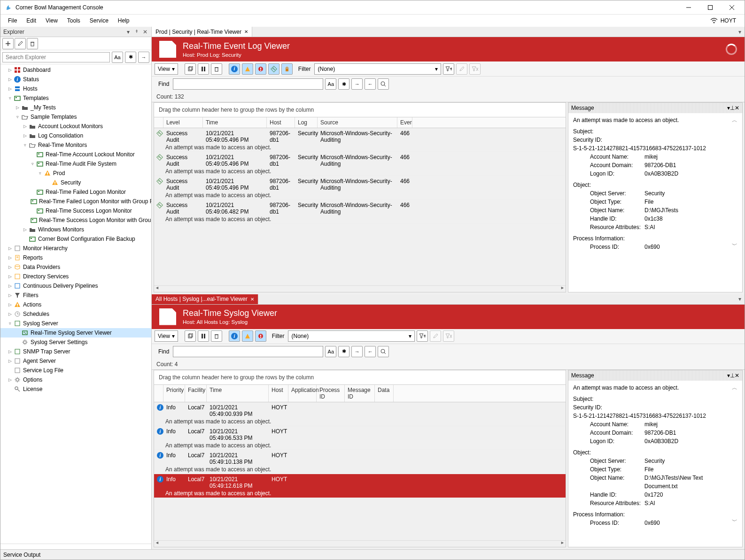 Image resolution: width=745 pixels, height=560 pixels. Describe the element at coordinates (76, 389) in the screenshot. I see `tree-item: License` at that location.